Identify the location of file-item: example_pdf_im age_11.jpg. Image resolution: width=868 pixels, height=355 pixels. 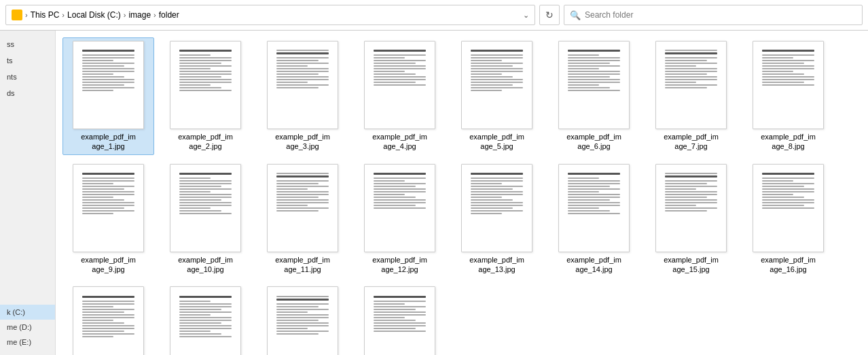
(303, 219).